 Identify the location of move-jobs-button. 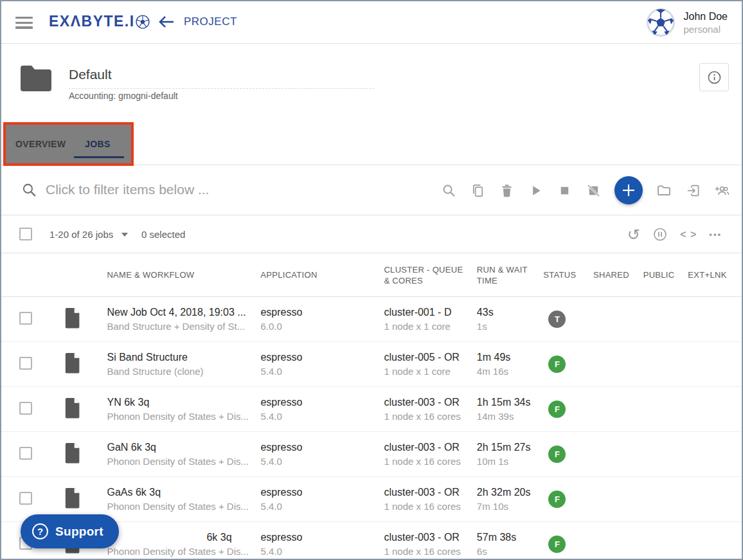
(693, 190).